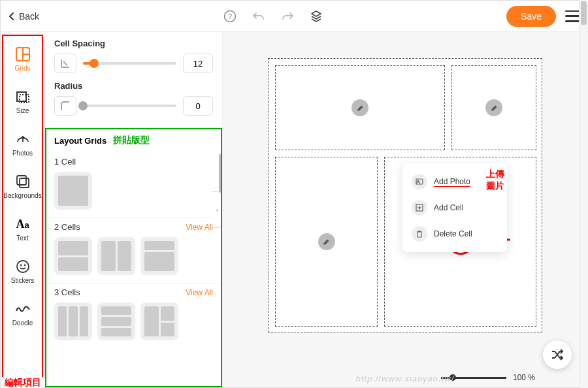  Describe the element at coordinates (316, 16) in the screenshot. I see `layers-button` at that location.